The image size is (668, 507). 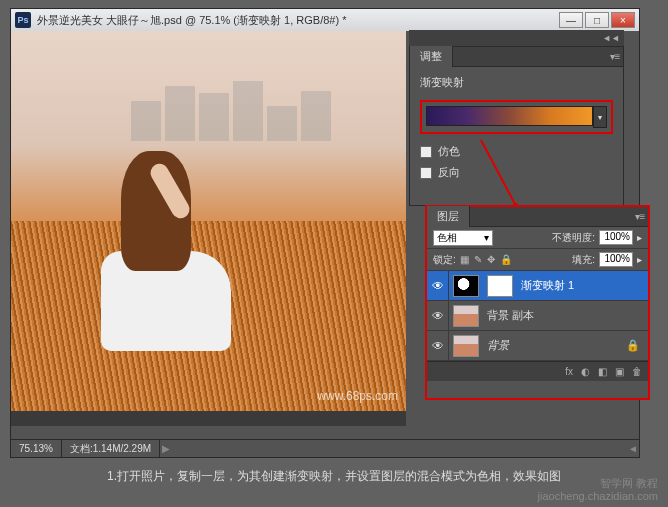 What do you see at coordinates (516, 126) in the screenshot?
I see `adjustments-panel: 调整 ▾≡ 渐变映射 ▾ 仿色 反向` at bounding box center [516, 126].